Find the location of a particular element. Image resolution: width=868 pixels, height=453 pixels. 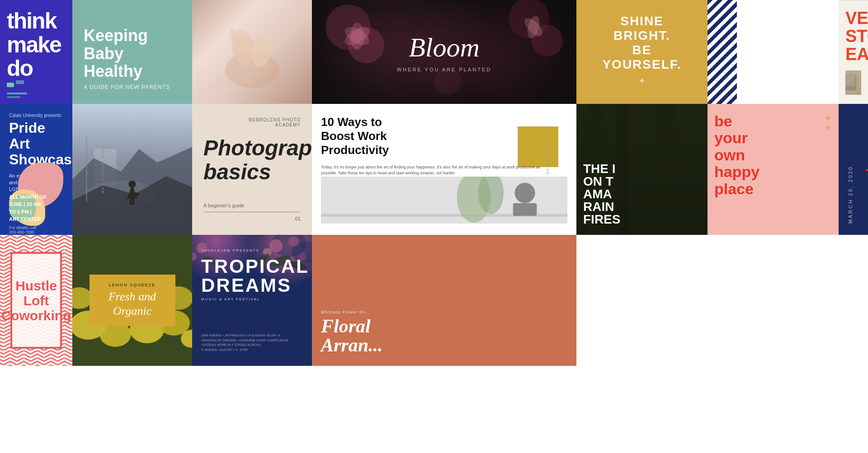

photography-number: 01 is located at coordinates (252, 219).